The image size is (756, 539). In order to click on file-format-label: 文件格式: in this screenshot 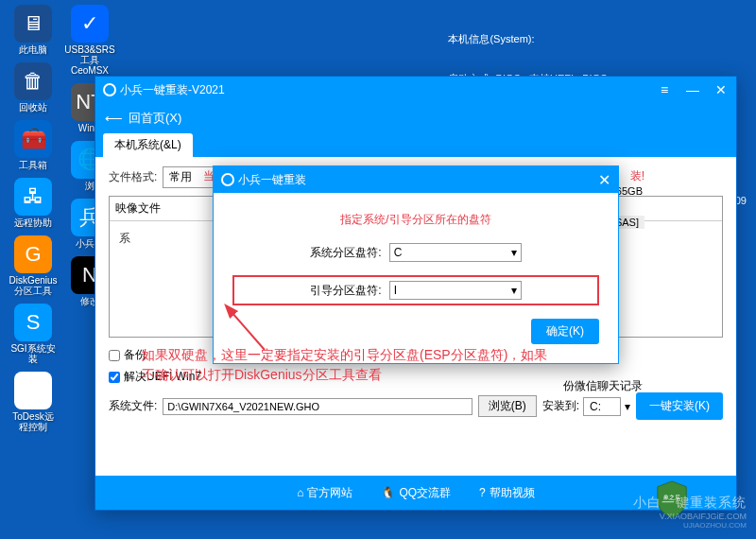, I will do `click(132, 178)`.